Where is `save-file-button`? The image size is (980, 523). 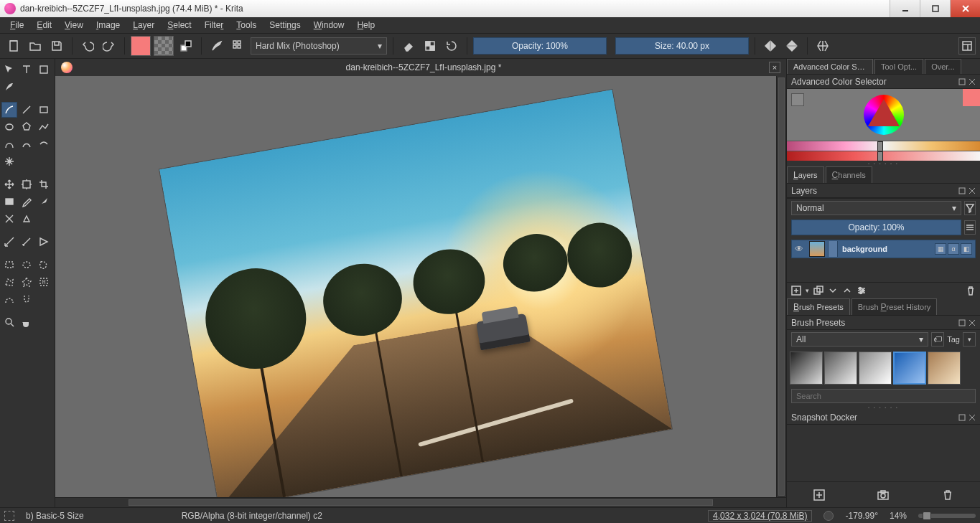 save-file-button is located at coordinates (57, 46).